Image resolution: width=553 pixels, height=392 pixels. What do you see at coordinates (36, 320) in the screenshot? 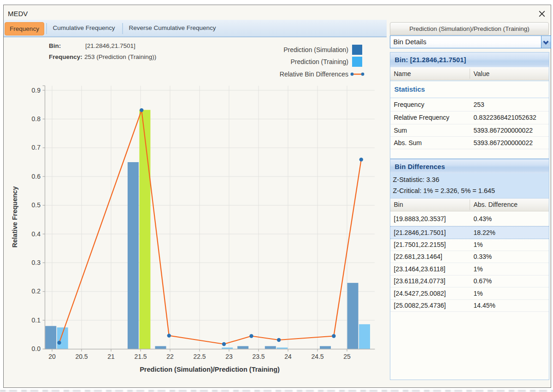
I see `svg-text: 0.1` at bounding box center [36, 320].